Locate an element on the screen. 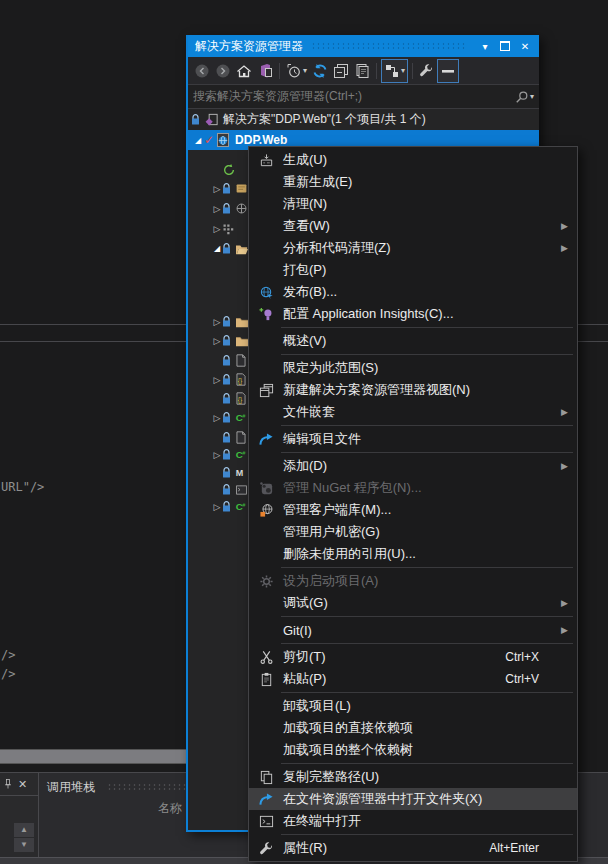 This screenshot has height=864, width=608. forward-icon is located at coordinates (223, 71).